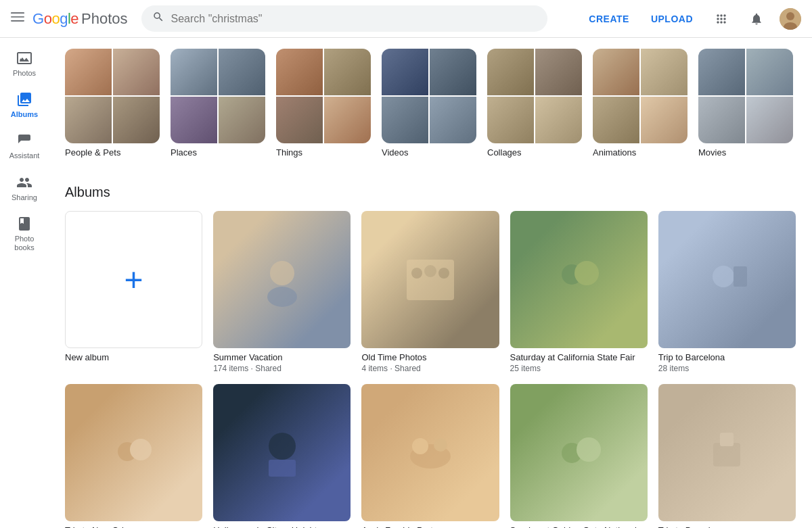  What do you see at coordinates (18, 19) in the screenshot?
I see `menu-icon` at bounding box center [18, 19].